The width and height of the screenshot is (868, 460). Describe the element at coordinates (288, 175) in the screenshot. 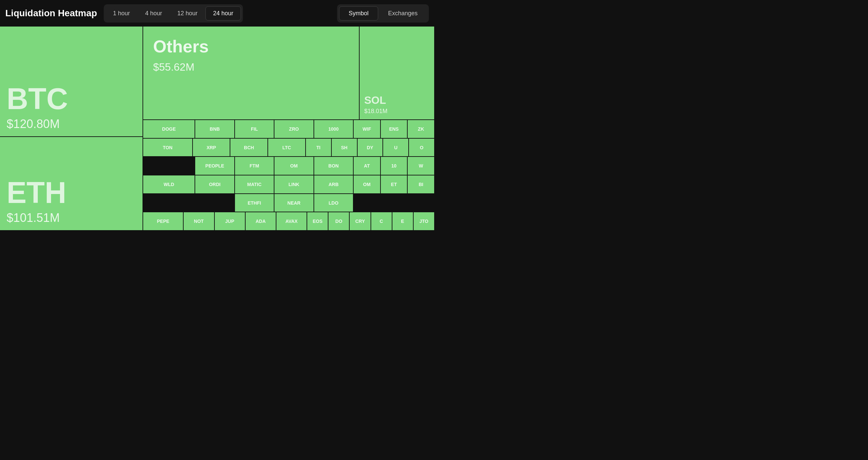

I see `bottom-grid: DOGE BNB FIL ZRO 1000 WIF ENS ZK TON XRP…` at that location.